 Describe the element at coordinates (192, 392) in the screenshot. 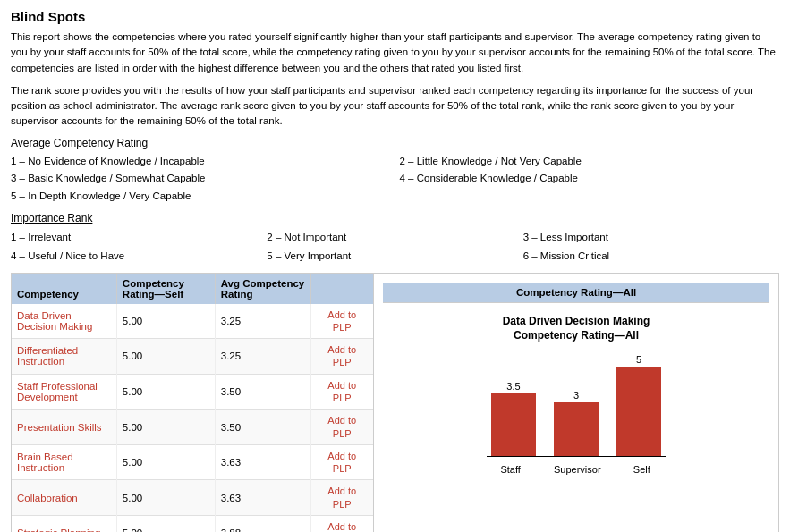

I see `table-row: Staff Professional Development 5.00 3.50…` at that location.